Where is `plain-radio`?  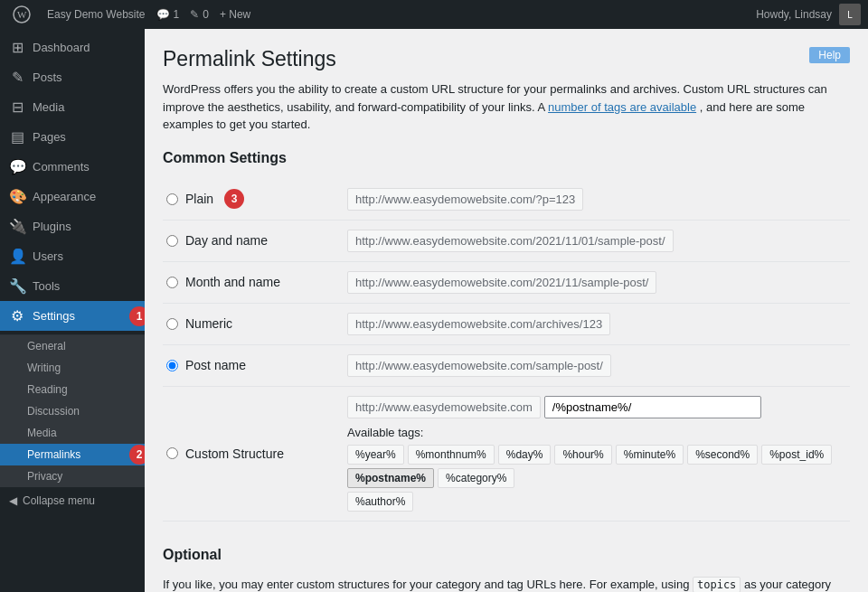
plain-radio is located at coordinates (172, 199).